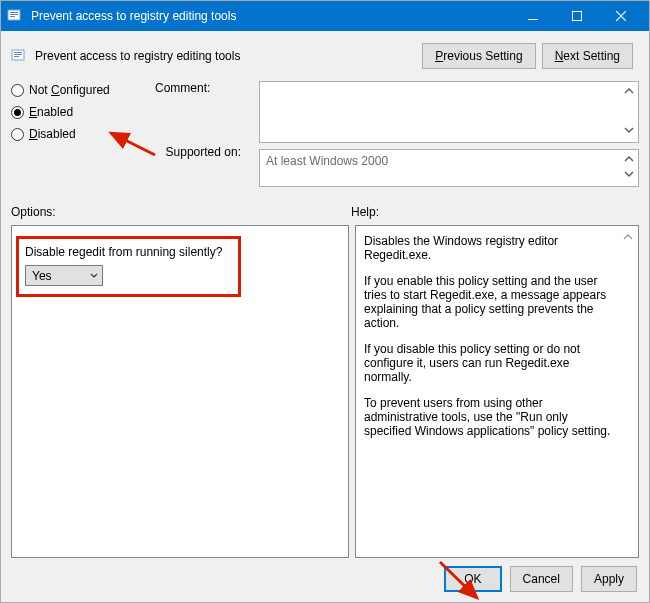  I want to click on radio-label: Disabled, so click(52, 134).